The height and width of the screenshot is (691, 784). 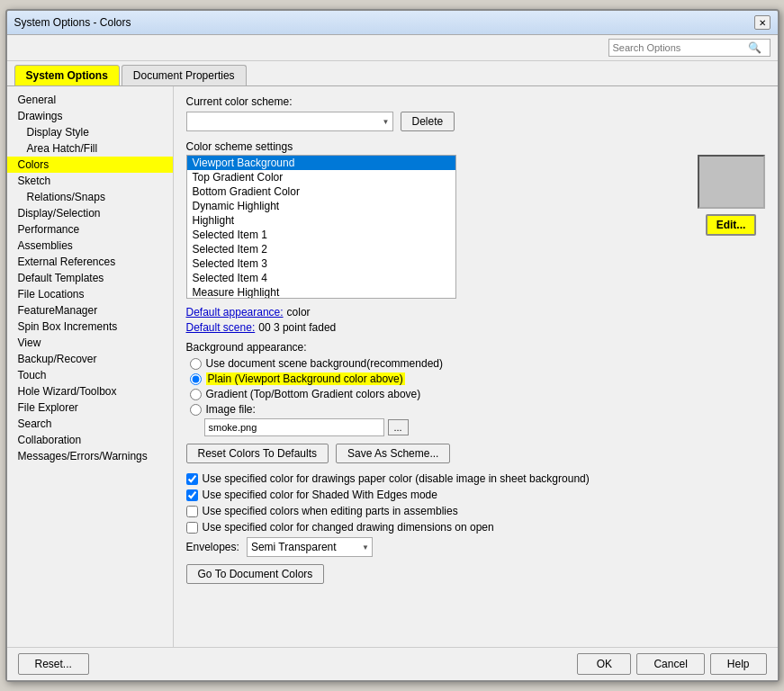 I want to click on sidebar-item-touch: Touch, so click(x=90, y=375).